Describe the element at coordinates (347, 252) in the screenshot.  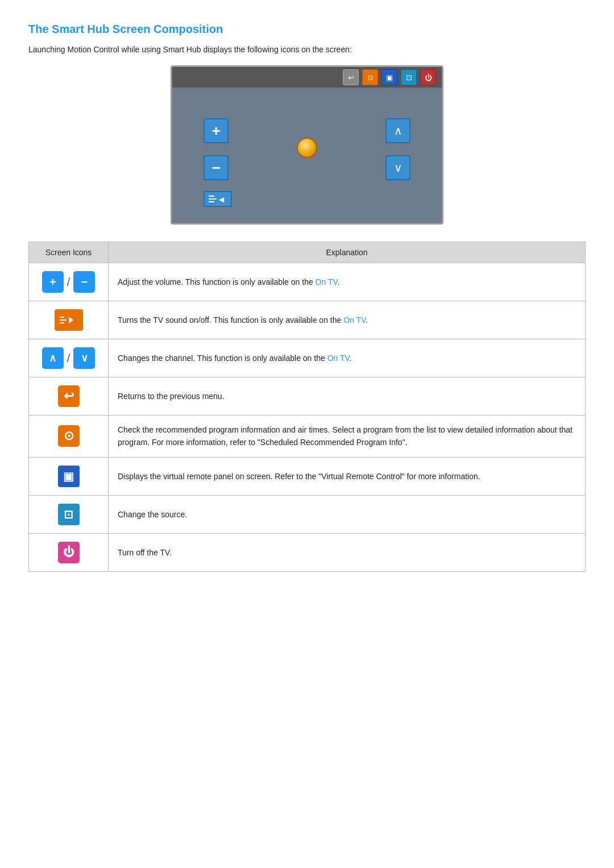
I see `col-header-explanation: Explanation` at that location.